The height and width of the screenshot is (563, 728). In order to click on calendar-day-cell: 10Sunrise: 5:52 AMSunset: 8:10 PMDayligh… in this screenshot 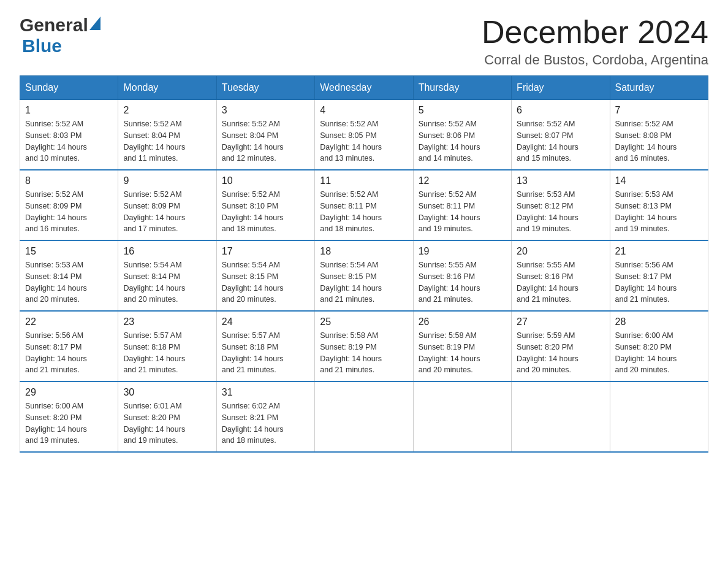, I will do `click(265, 205)`.